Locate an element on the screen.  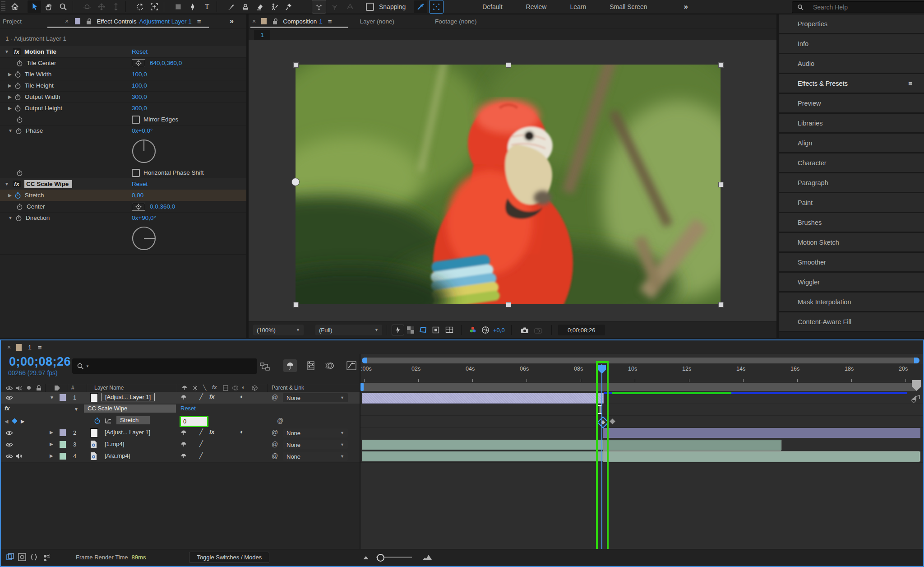
expand-arrow: ▶ is located at coordinates (51, 456).